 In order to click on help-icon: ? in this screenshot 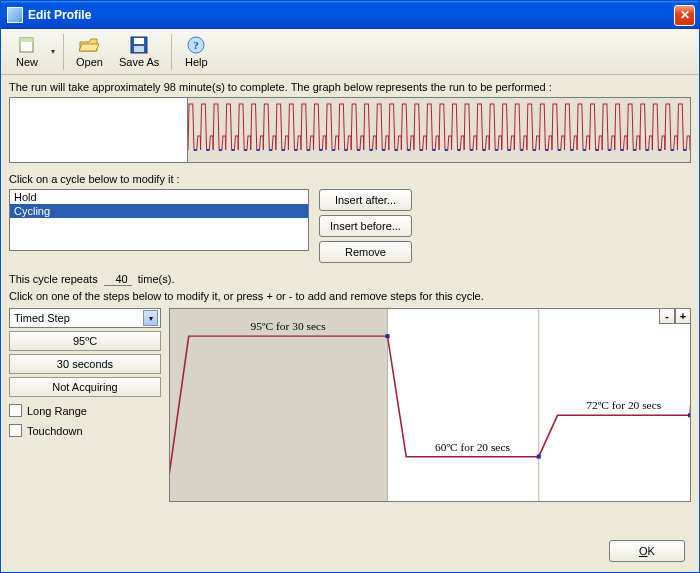, I will do `click(196, 45)`.